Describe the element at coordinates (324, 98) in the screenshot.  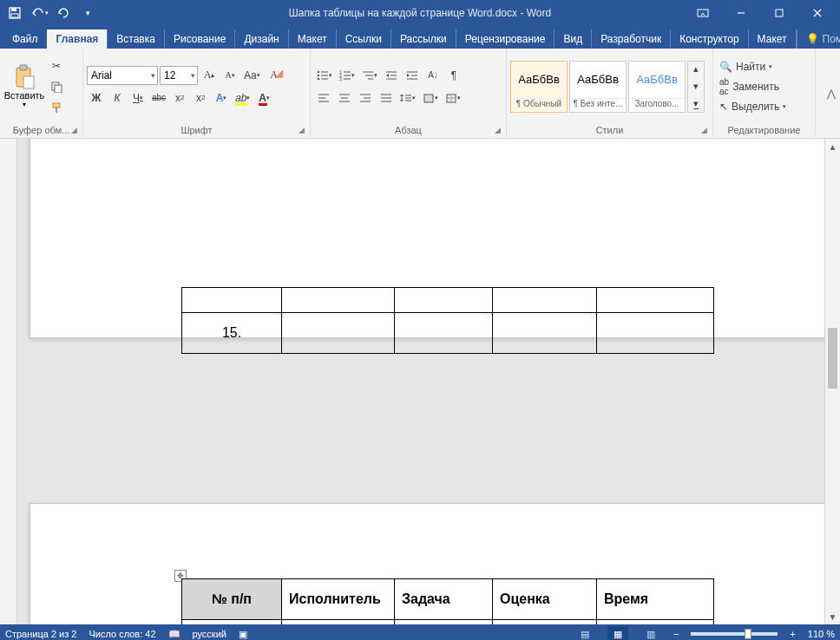
I see `align-left-icon` at that location.